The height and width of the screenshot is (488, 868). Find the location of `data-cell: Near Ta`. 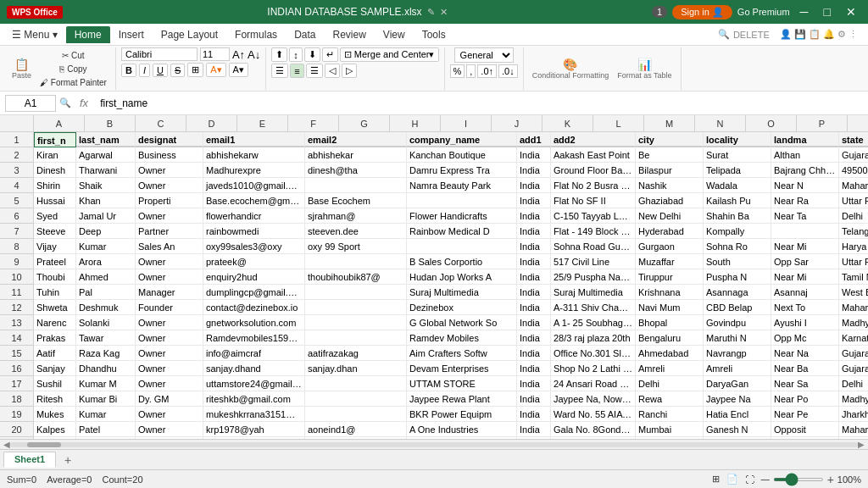

data-cell: Near Ta is located at coordinates (805, 216).